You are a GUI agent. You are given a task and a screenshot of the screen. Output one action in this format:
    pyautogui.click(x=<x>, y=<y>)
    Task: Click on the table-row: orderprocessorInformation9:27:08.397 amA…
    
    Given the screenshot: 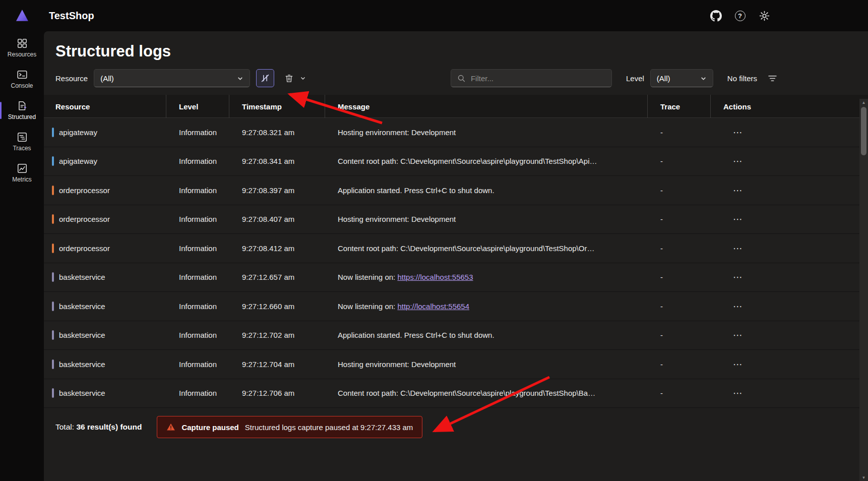 What is the action you would take?
    pyautogui.click(x=456, y=191)
    